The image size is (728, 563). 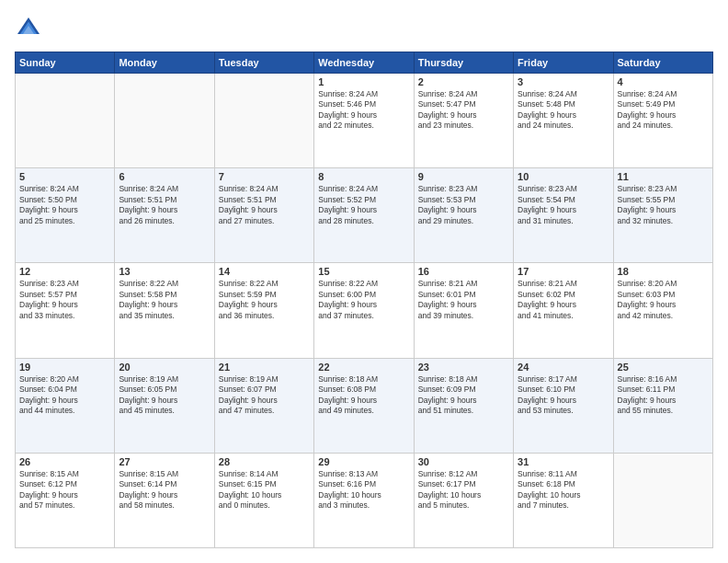 What do you see at coordinates (463, 500) in the screenshot?
I see `calendar-cell: 30Sunrise: 8:12 AM Sunset: 6:17 PM Dayli…` at bounding box center [463, 500].